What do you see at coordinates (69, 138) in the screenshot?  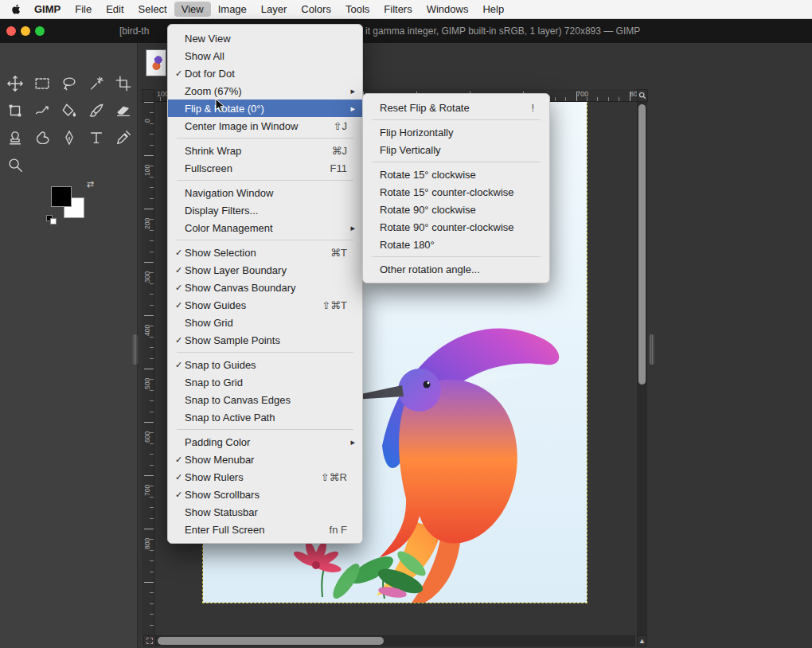 I see `ink-tool` at bounding box center [69, 138].